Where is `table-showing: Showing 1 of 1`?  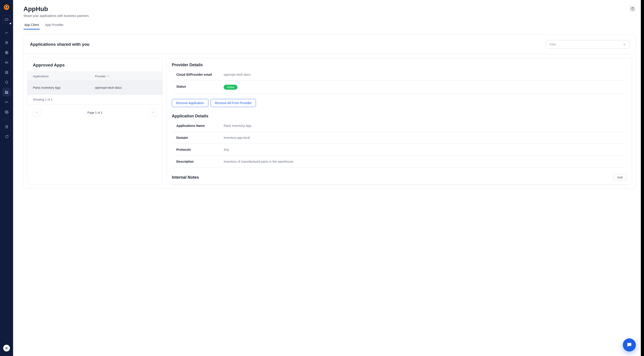 table-showing: Showing 1 of 1 is located at coordinates (95, 99).